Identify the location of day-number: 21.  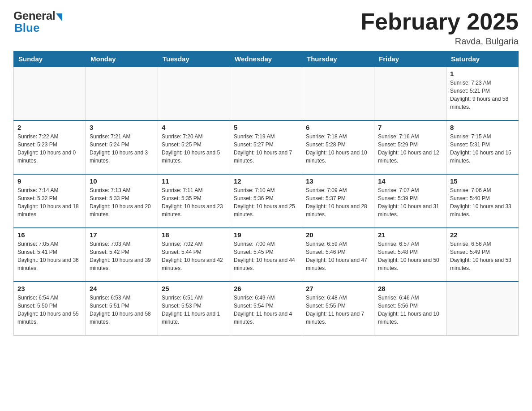
(410, 235).